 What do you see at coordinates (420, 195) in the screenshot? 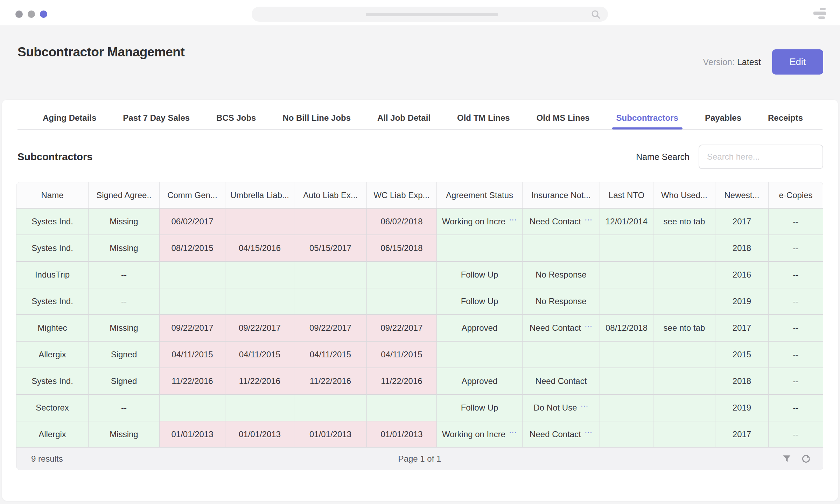
I see `table-header-row: NameSigned Agree..Comm Gen...Umbrella Li…` at bounding box center [420, 195].